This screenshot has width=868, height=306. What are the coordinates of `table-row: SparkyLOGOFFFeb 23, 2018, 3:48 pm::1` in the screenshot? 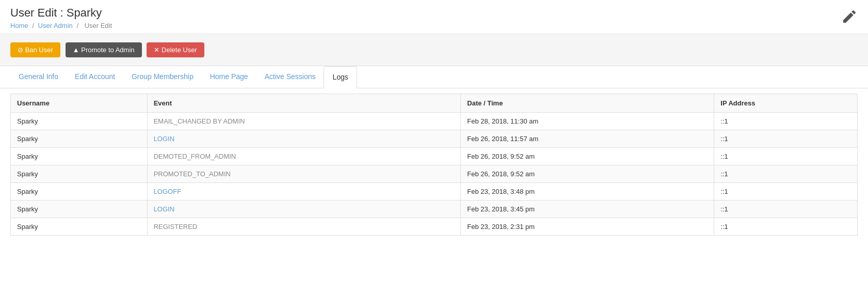 It's located at (435, 192).